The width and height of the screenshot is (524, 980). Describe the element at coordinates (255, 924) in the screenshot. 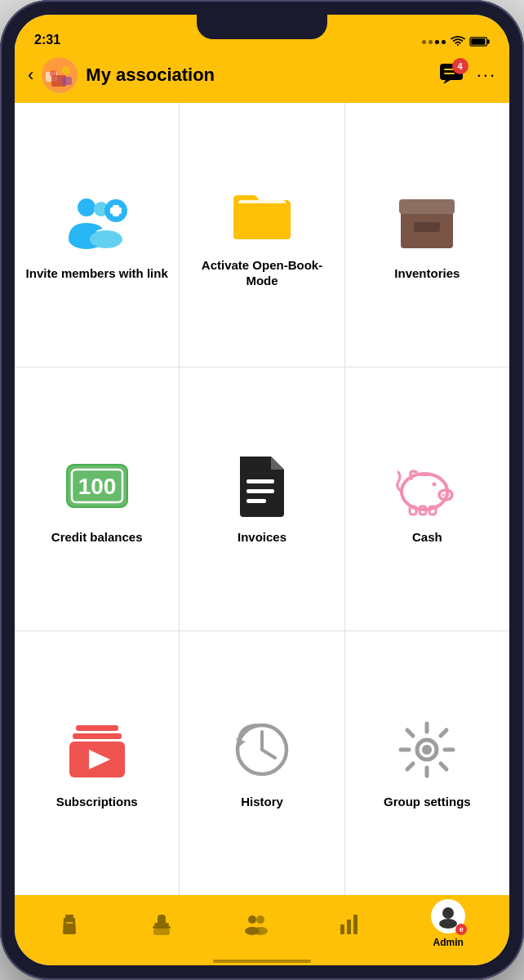

I see `nav-item-members` at that location.